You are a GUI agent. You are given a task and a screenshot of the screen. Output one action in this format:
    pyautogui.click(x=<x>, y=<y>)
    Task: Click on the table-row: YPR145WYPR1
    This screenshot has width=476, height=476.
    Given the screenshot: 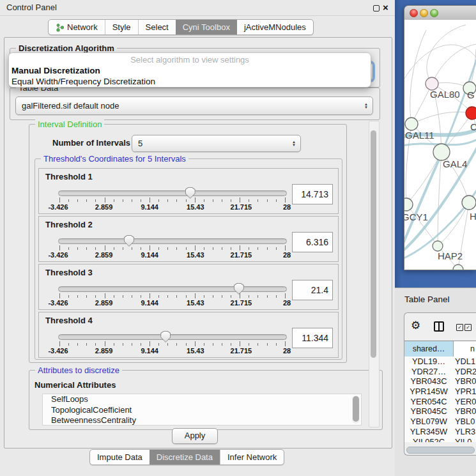 What is the action you would take?
    pyautogui.click(x=440, y=392)
    